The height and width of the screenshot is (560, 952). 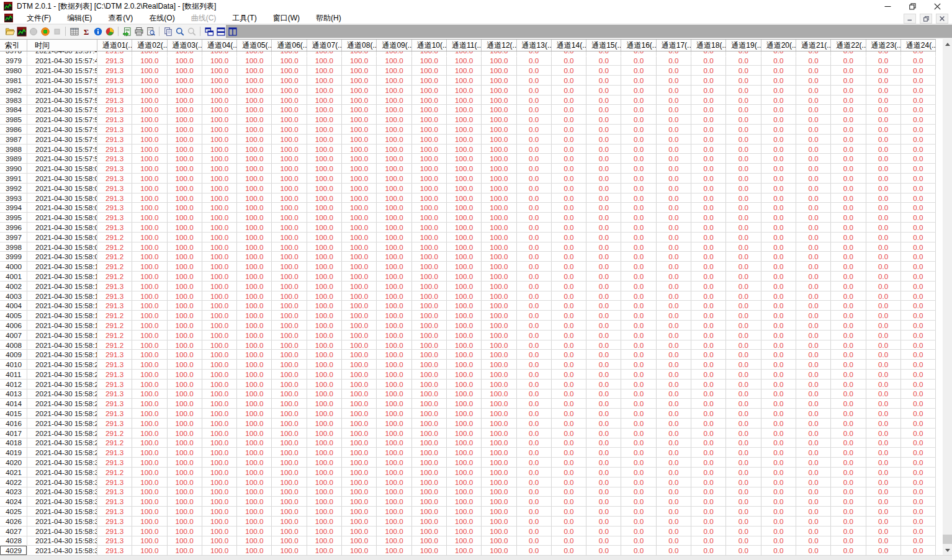 What do you see at coordinates (14, 394) in the screenshot?
I see `cell-index: 4013` at bounding box center [14, 394].